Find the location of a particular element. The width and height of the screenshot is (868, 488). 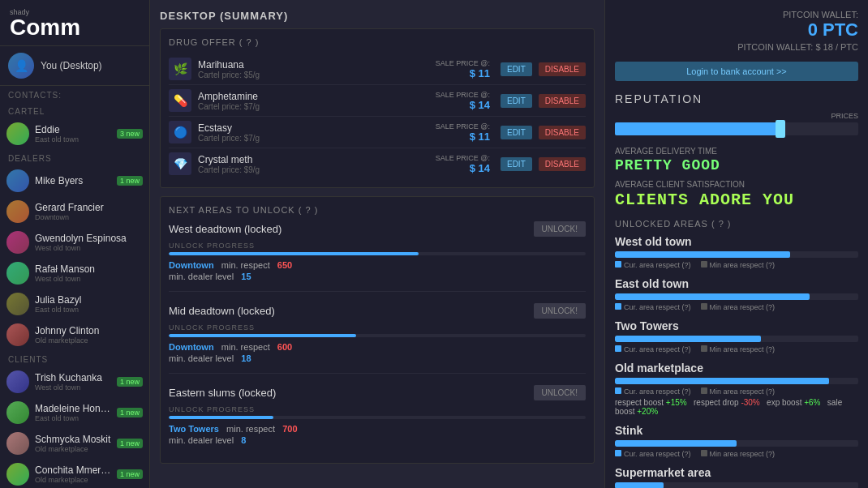

contact-schmycka-name: Schmycka Moskit is located at coordinates (73, 439).